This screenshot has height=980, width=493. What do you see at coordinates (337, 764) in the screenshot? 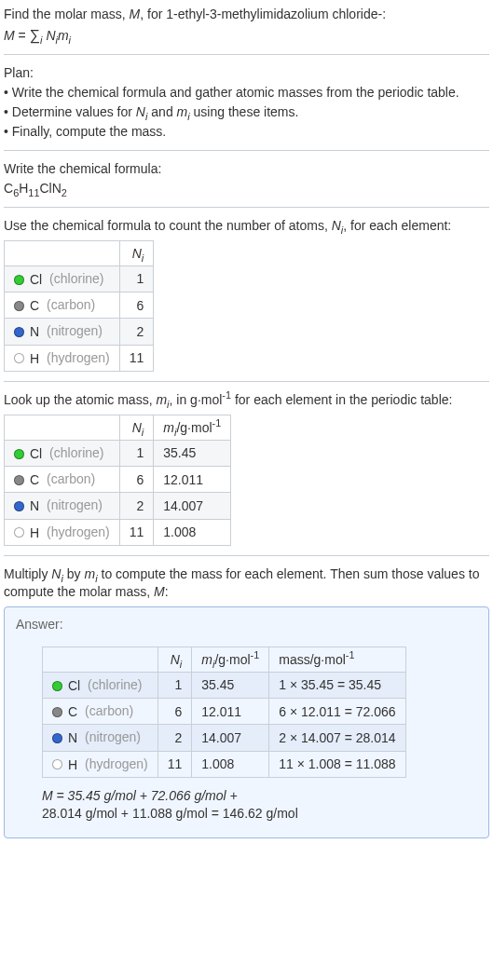
I see `cell-mass: 11 × 1.008 = 11.088` at bounding box center [337, 764].